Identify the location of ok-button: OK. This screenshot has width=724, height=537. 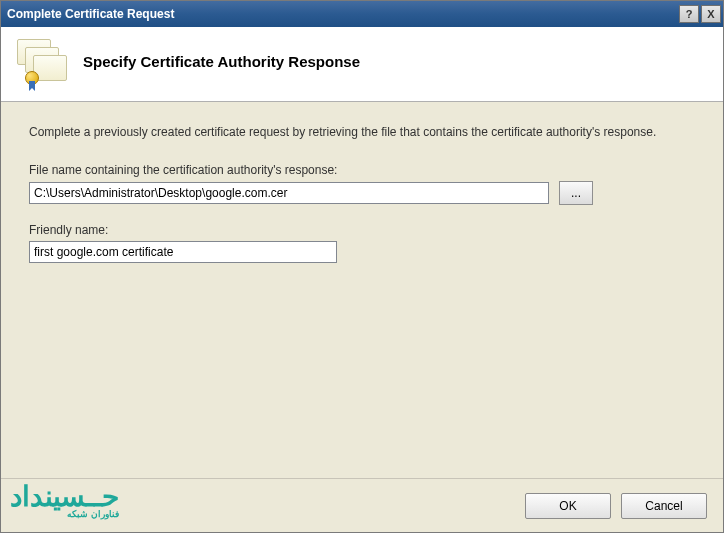
(568, 506).